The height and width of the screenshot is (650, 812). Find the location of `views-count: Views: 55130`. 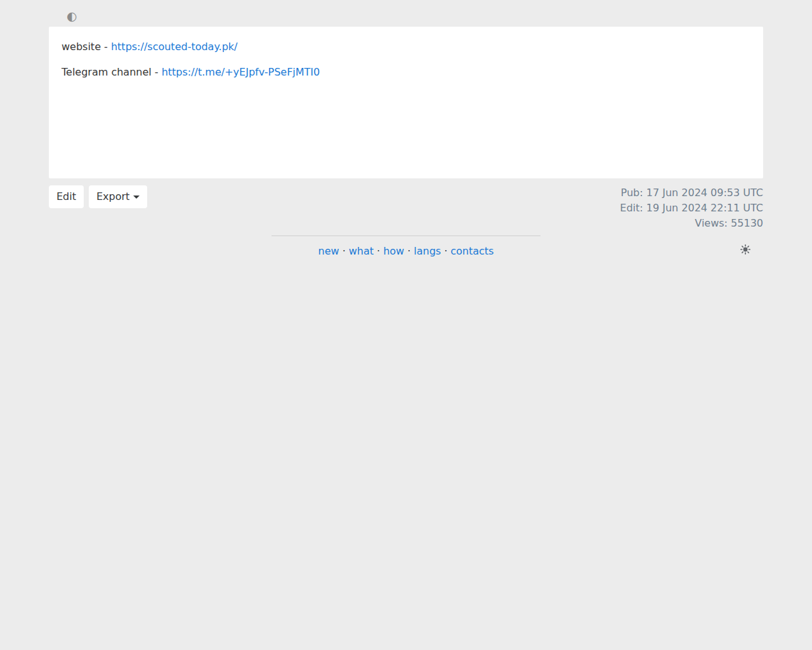

views-count: Views: 55130 is located at coordinates (691, 223).